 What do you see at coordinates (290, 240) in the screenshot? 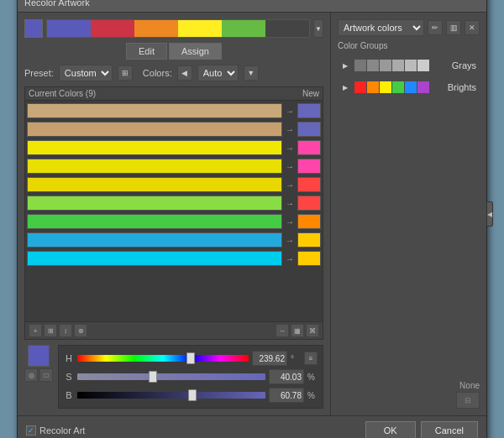
I see `arrow-8: →` at bounding box center [290, 240].